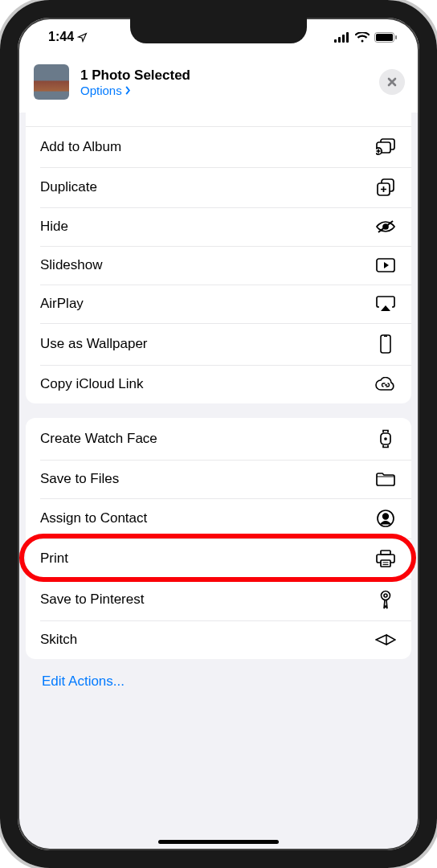 This screenshot has width=437, height=868. Describe the element at coordinates (51, 82) in the screenshot. I see `photo-thumbnail` at that location.